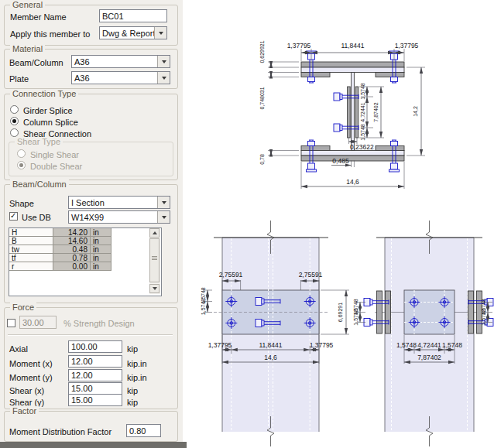 Image resolution: width=494 pixels, height=448 pixels. I want to click on use-db-label: Use DB, so click(36, 217).